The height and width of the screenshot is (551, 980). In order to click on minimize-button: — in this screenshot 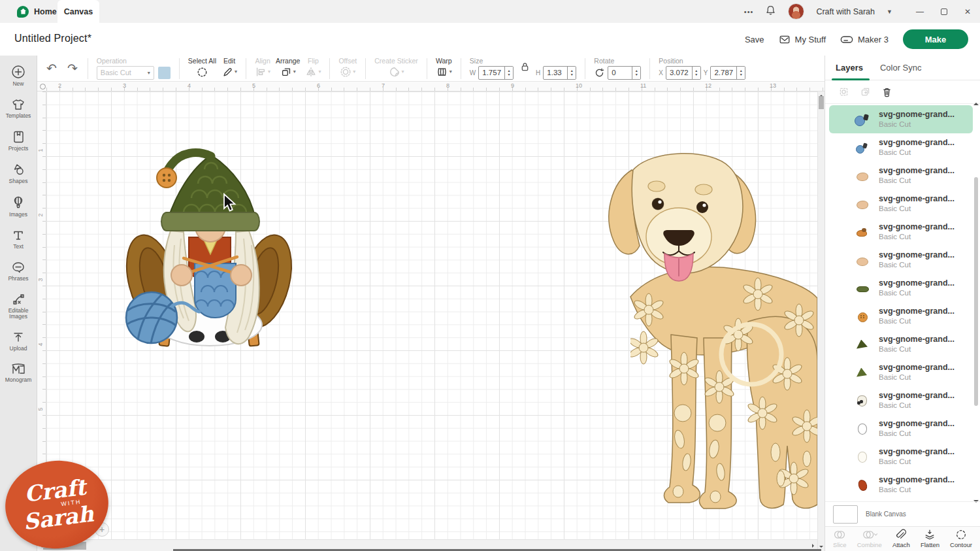, I will do `click(920, 12)`.